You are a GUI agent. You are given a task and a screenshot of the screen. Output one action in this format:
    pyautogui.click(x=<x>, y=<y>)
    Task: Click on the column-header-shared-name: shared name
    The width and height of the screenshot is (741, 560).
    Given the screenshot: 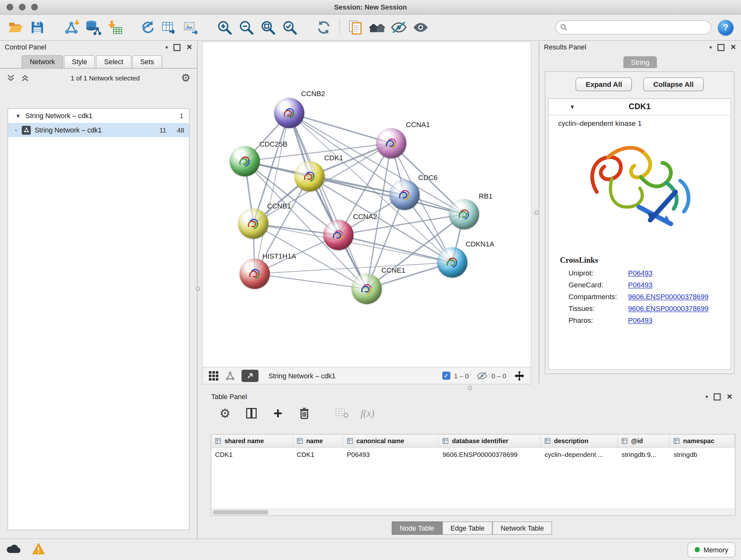 What is the action you would take?
    pyautogui.click(x=252, y=441)
    